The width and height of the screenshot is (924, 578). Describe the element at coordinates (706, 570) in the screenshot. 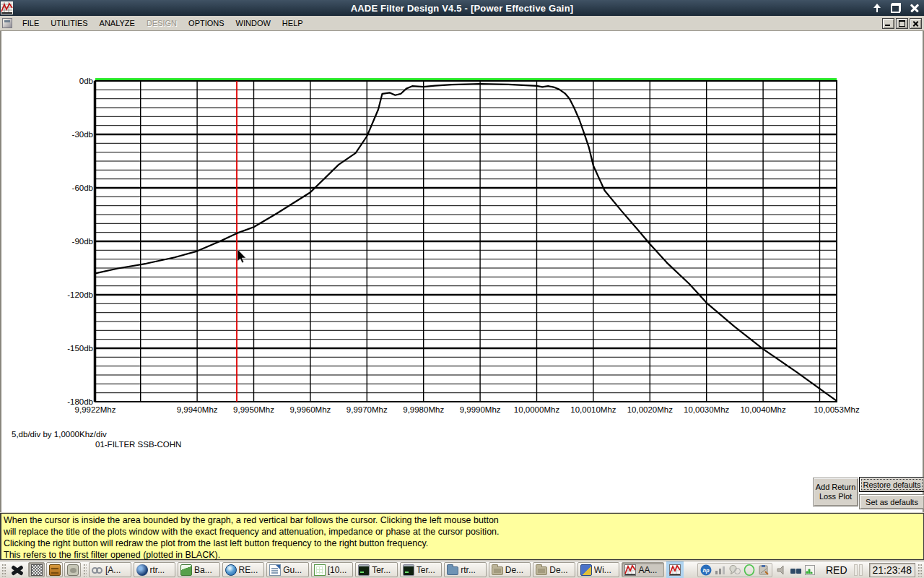

I see `hp-icon: hp` at that location.